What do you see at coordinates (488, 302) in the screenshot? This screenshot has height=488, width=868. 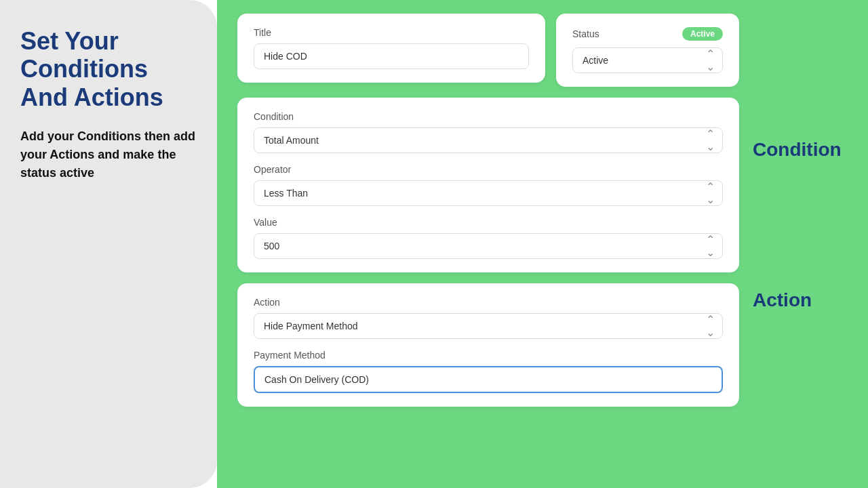 I see `action-label: Action` at bounding box center [488, 302].